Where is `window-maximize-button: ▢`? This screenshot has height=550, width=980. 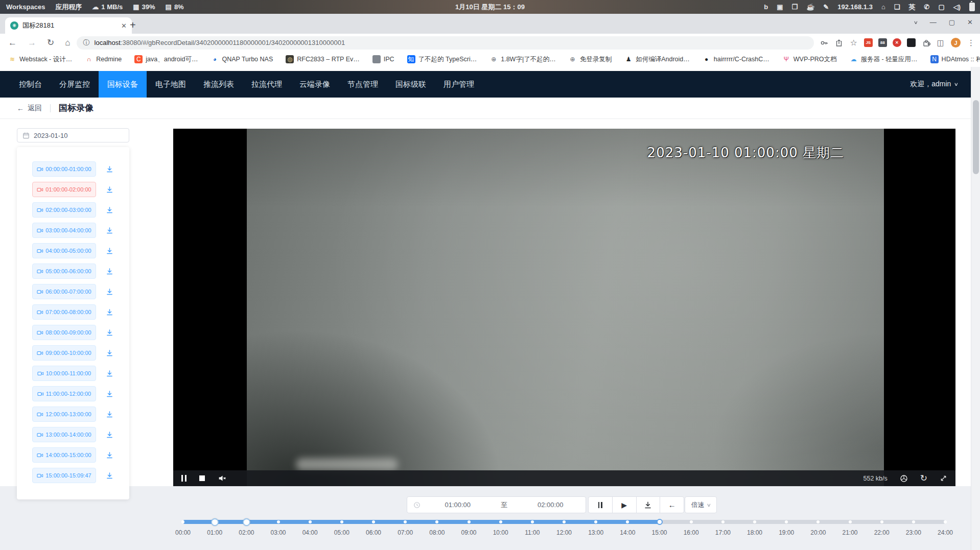
window-maximize-button: ▢ is located at coordinates (952, 22).